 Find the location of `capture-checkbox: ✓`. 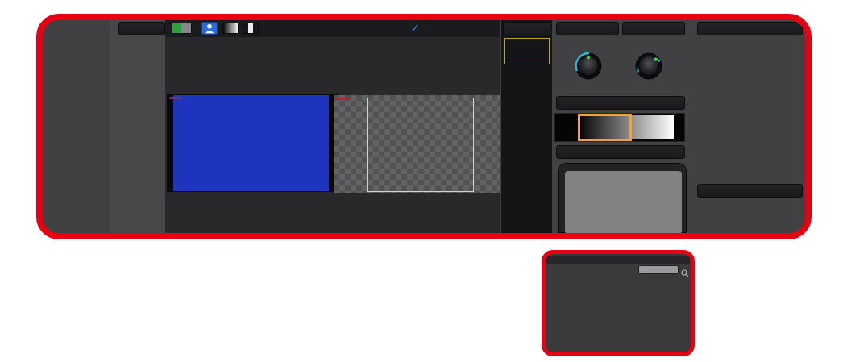

capture-checkbox: ✓ is located at coordinates (417, 27).